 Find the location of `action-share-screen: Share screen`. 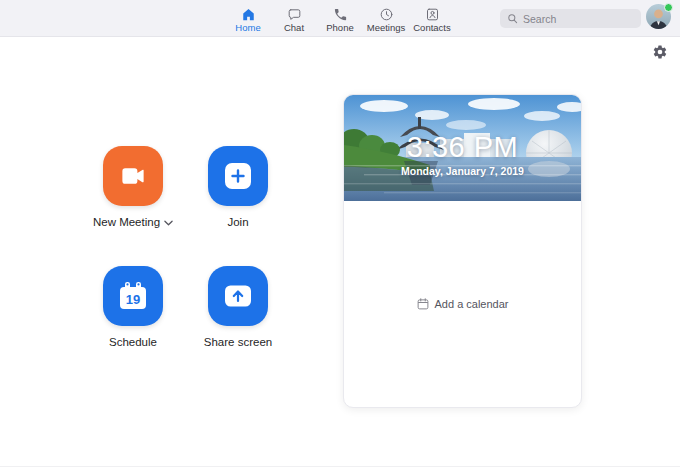

action-share-screen: Share screen is located at coordinates (238, 307).